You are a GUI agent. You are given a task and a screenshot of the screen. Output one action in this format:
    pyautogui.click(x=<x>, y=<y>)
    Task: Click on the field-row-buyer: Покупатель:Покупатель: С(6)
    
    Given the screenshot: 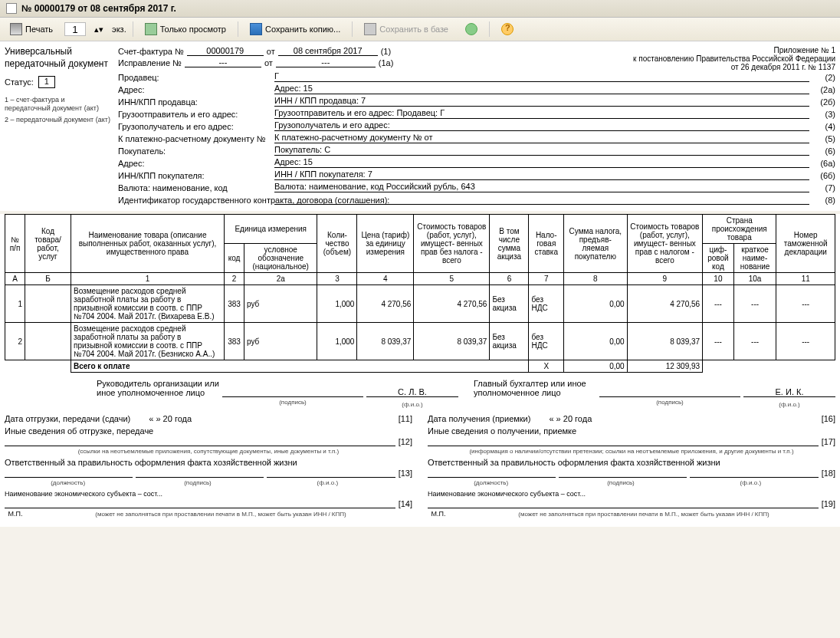 What is the action you would take?
    pyautogui.click(x=477, y=150)
    